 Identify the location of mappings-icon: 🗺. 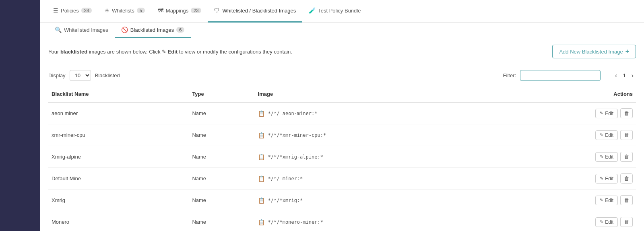
(161, 10).